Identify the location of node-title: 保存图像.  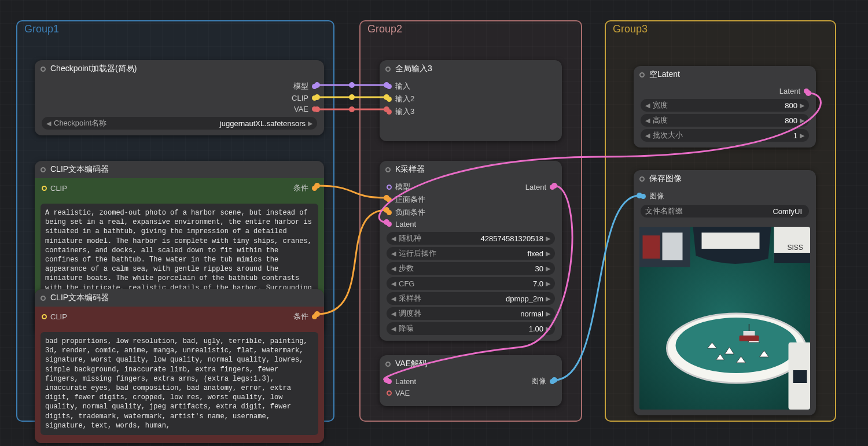
(665, 179).